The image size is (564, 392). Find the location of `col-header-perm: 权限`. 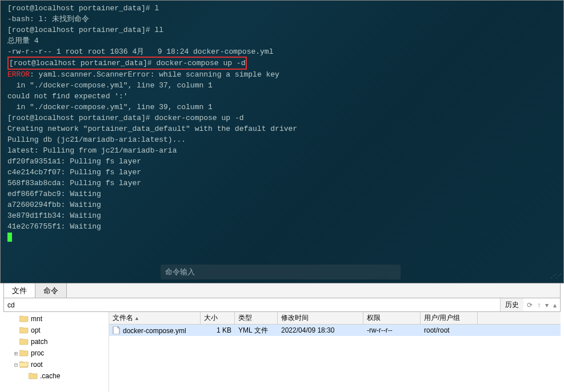

col-header-perm: 权限 is located at coordinates (392, 318).